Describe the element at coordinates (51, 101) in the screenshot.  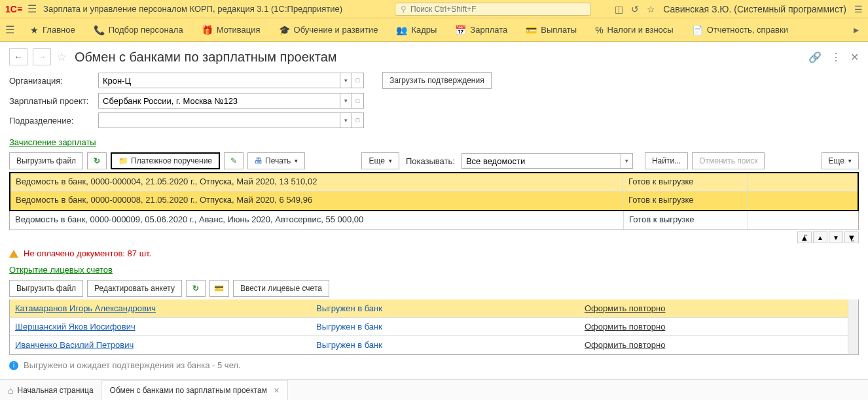
I see `project-label: Зарплатный проект:` at that location.